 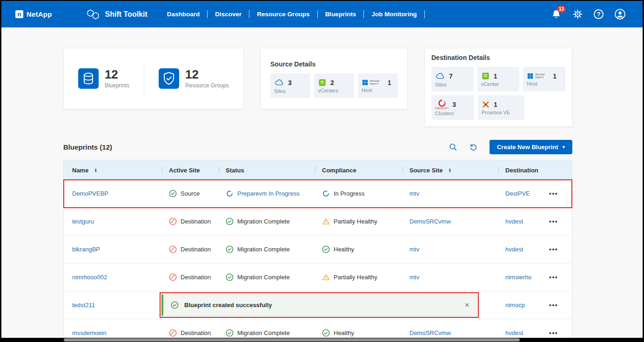 What do you see at coordinates (530, 76) in the screenshot?
I see `hyperv-icon` at bounding box center [530, 76].